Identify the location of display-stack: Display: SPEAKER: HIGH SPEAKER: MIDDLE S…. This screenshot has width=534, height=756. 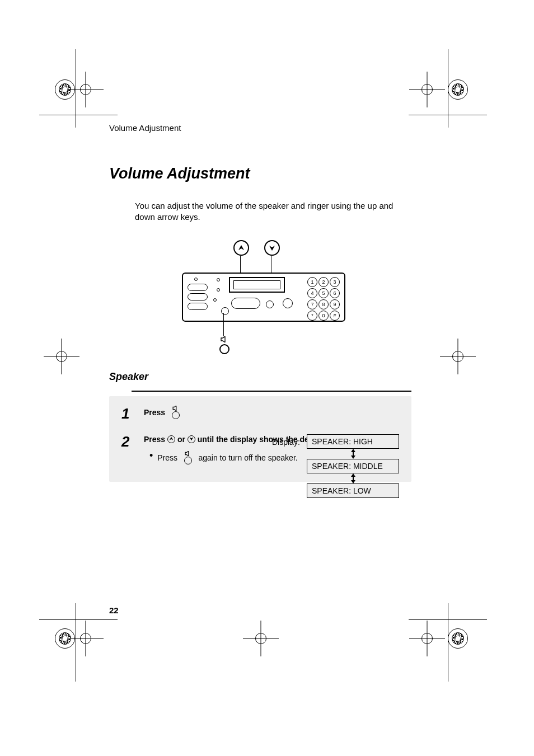
(353, 466).